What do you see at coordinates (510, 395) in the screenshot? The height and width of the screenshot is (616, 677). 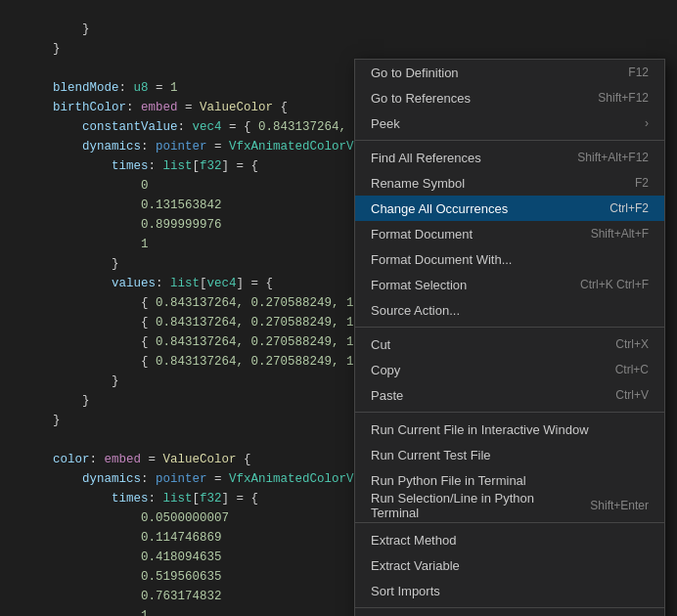 I see `menu-item-paste: PasteCtrl+V` at bounding box center [510, 395].